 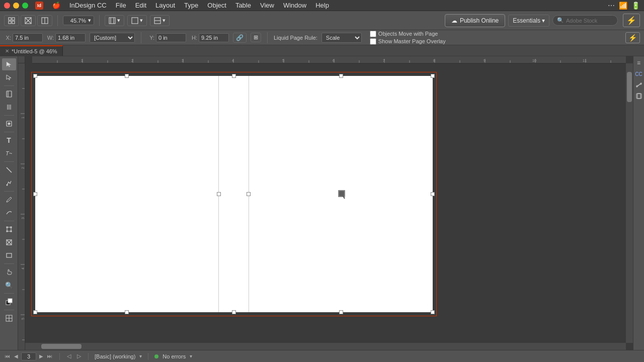 What do you see at coordinates (9, 107) in the screenshot?
I see `gap-tool` at bounding box center [9, 107].